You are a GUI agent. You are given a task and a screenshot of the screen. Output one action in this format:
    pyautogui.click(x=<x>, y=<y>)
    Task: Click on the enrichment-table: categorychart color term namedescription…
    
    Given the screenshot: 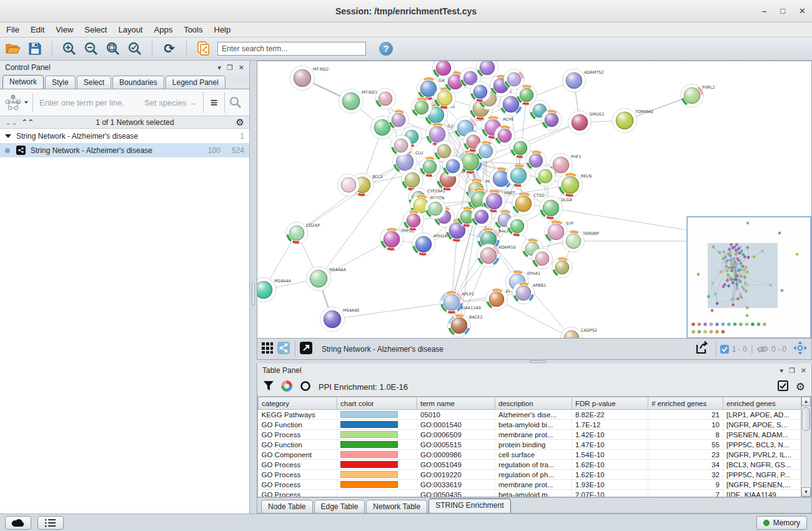 What is the action you would take?
    pyautogui.click(x=529, y=447)
    